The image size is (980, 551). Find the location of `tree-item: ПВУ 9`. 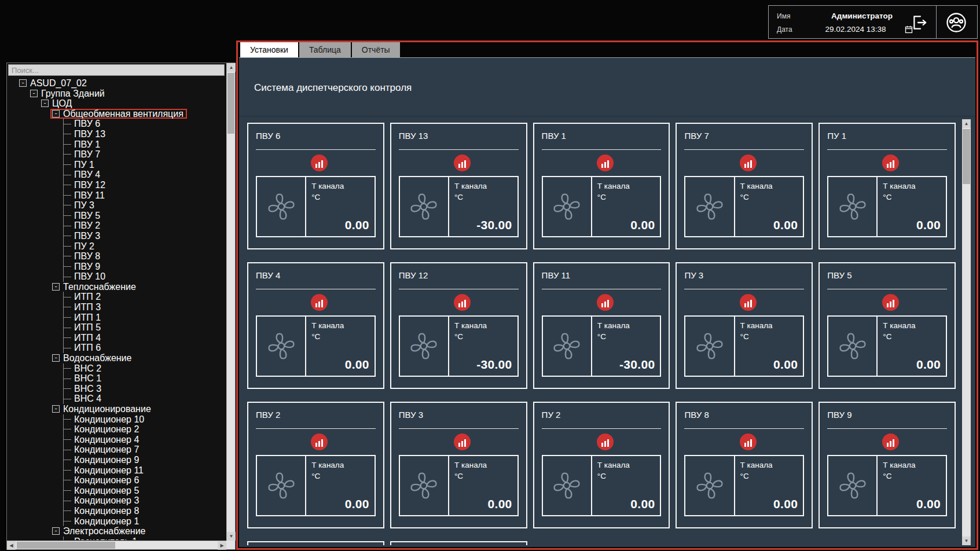

tree-item: ПВУ 9 is located at coordinates (117, 267).